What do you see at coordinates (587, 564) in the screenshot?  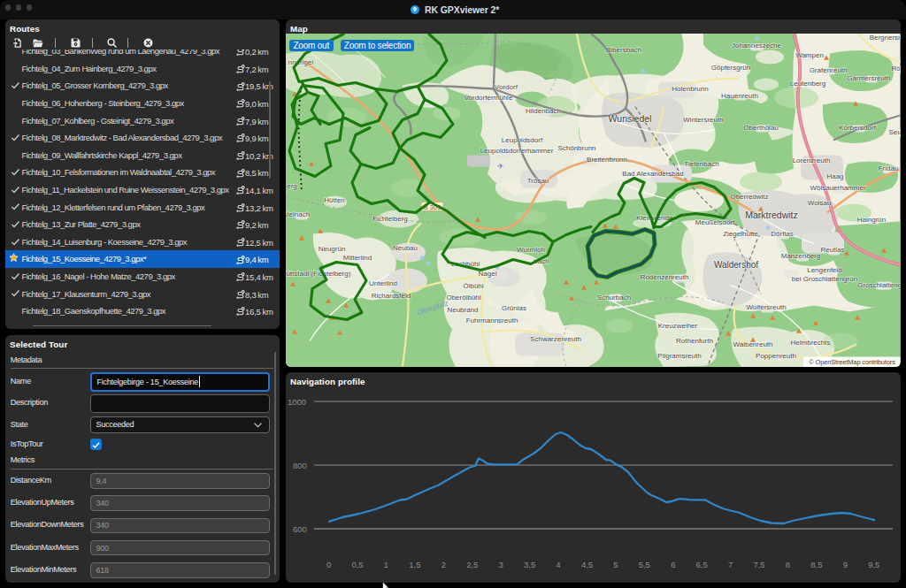 I see `svg-text: 4,5` at bounding box center [587, 564].